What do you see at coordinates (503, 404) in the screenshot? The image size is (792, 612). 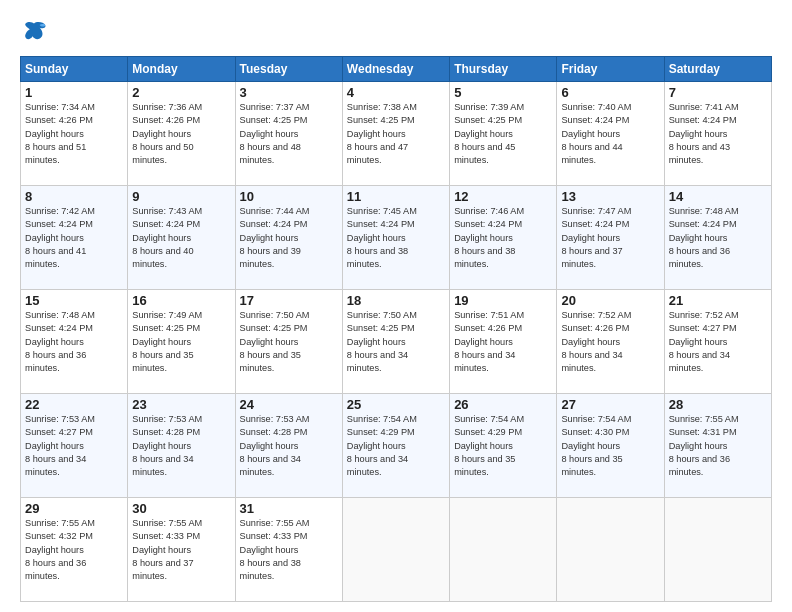 I see `day-number: 26` at bounding box center [503, 404].